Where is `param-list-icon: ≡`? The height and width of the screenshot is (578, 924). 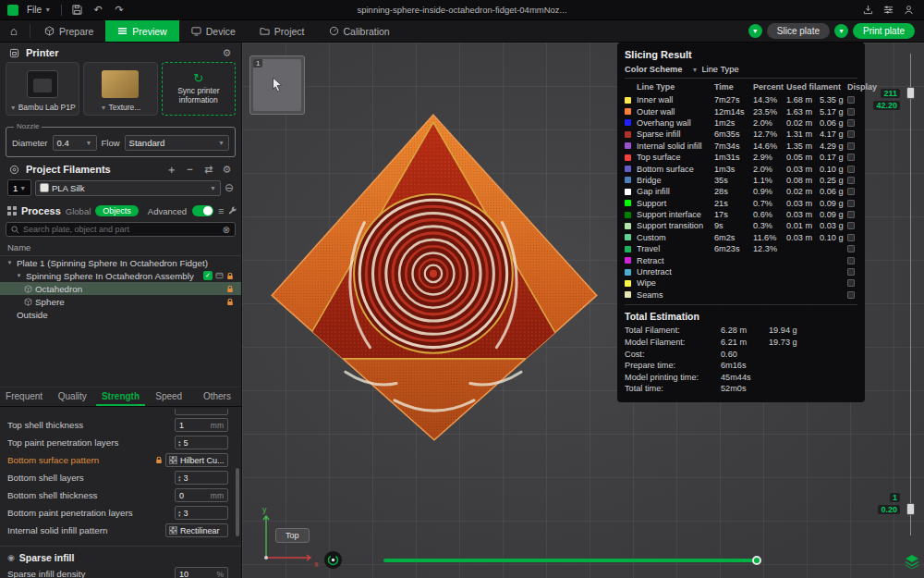
param-list-icon: ≡ is located at coordinates (221, 211).